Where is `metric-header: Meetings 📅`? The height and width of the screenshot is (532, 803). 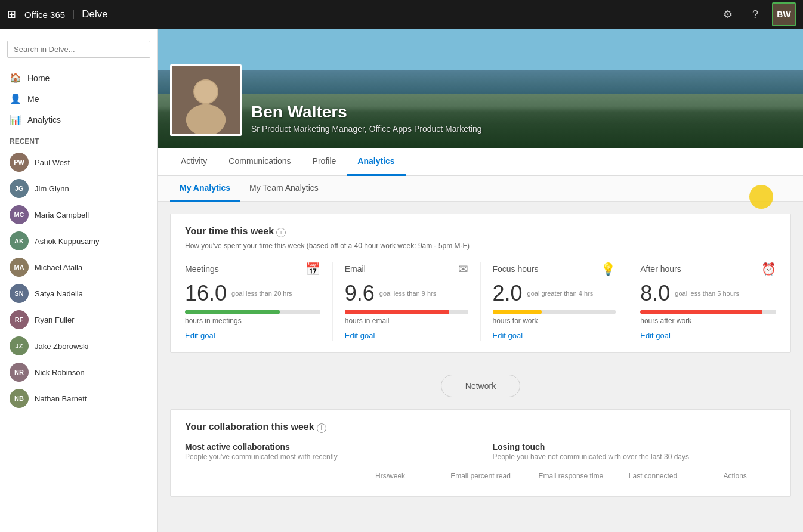
metric-header: Meetings 📅 is located at coordinates (253, 269).